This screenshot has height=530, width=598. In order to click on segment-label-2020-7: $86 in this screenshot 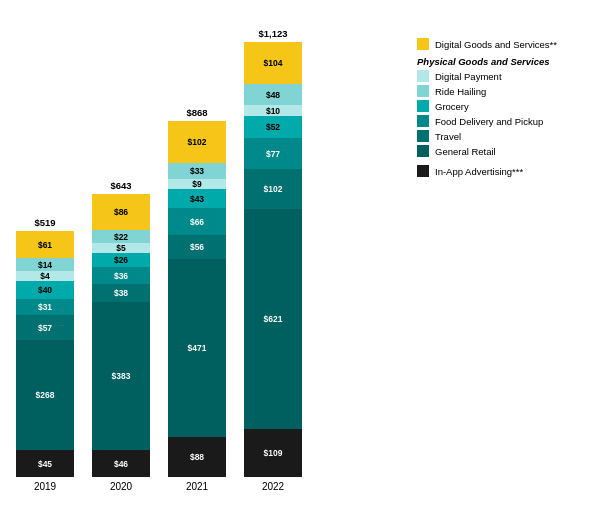, I will do `click(121, 212)`.